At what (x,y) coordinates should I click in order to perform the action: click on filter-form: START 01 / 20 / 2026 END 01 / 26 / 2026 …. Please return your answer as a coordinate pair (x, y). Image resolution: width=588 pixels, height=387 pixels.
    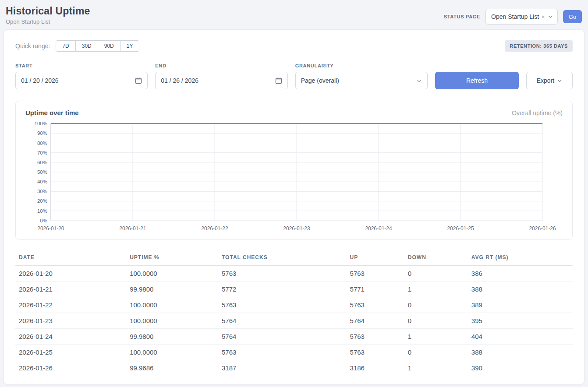
    Looking at the image, I should click on (294, 76).